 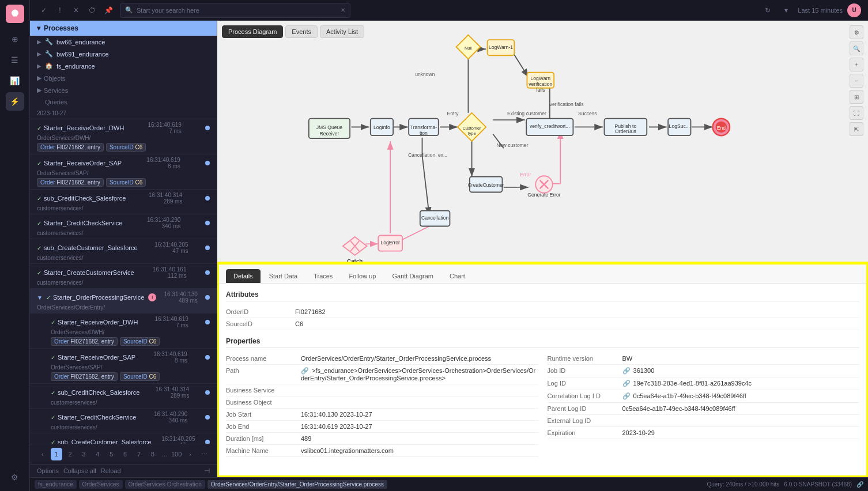 I want to click on search-input, so click(x=237, y=10).